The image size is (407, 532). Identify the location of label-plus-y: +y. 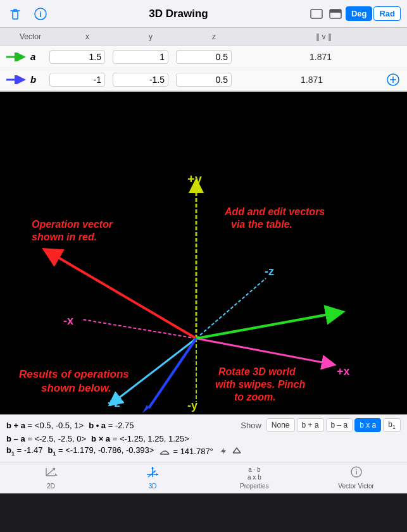
(195, 179).